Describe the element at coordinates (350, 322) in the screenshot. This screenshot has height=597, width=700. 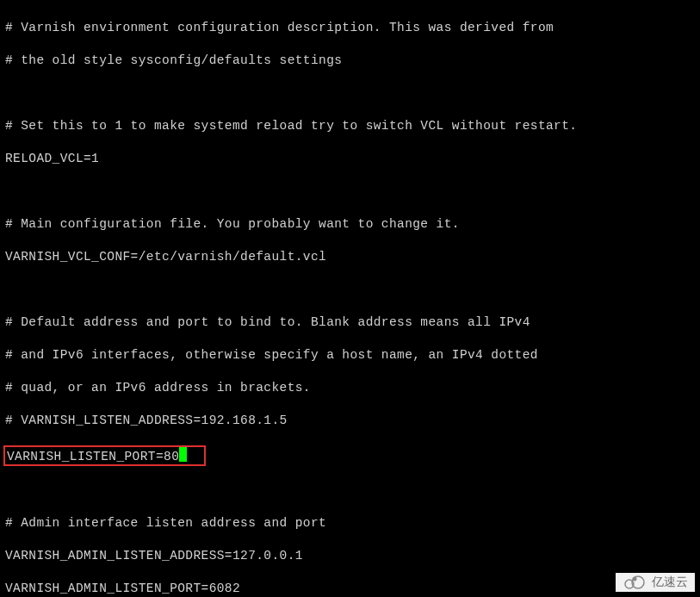
I see `config-line: # Default address and port to bind to. B…` at that location.